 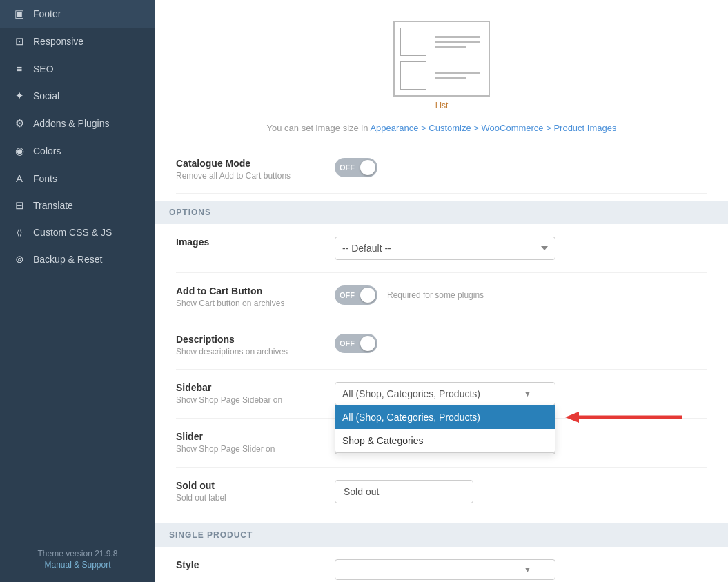 I want to click on catalogue-mode-sublabel: Remove all Add to Cart buttons, so click(x=255, y=176).